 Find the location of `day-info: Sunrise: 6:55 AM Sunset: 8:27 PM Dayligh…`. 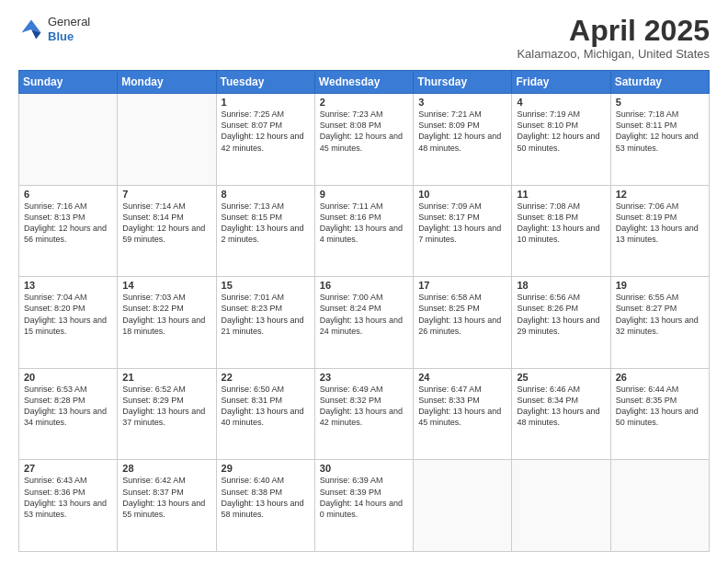

day-info: Sunrise: 6:55 AM Sunset: 8:27 PM Dayligh… is located at coordinates (660, 315).